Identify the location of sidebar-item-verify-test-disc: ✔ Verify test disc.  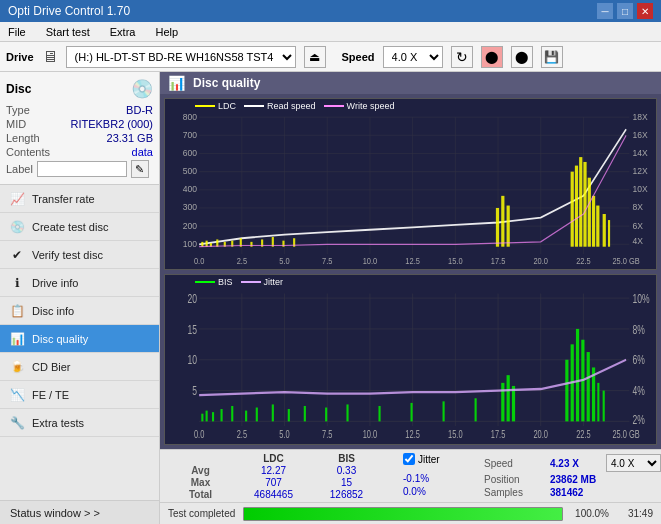
(80, 255).